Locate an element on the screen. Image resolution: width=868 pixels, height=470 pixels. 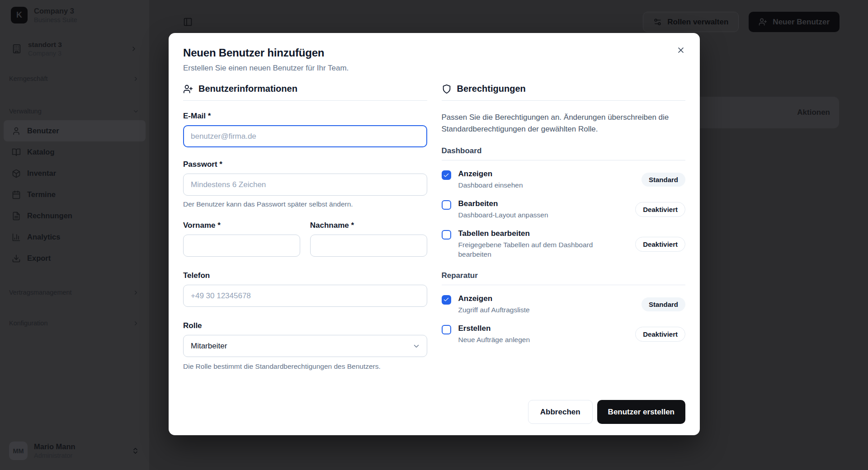
permission-label: Erstellen is located at coordinates (543, 329).